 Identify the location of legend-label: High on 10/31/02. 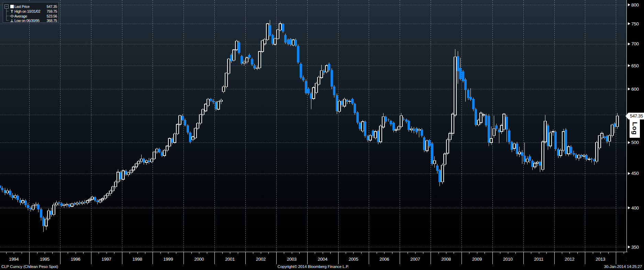
(31, 11).